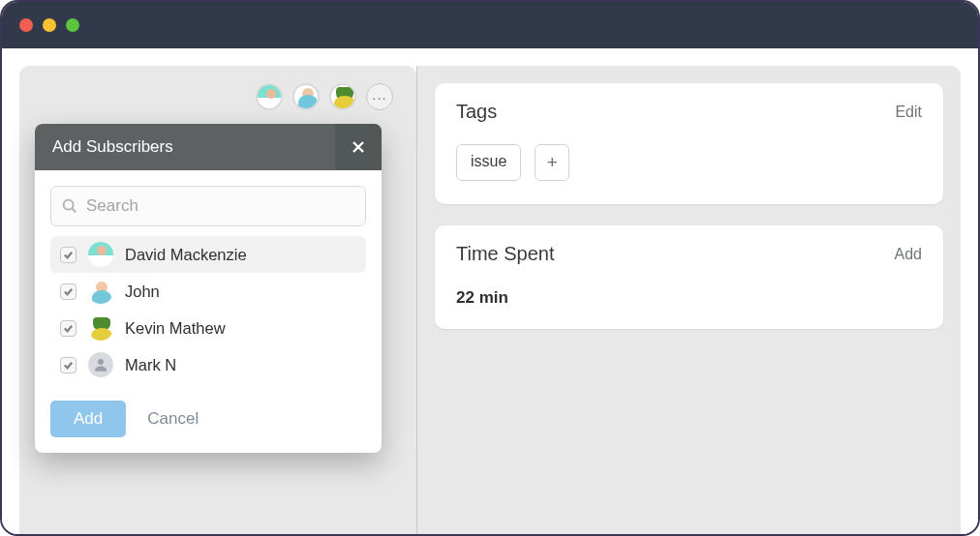 The width and height of the screenshot is (980, 536). Describe the element at coordinates (208, 365) in the screenshot. I see `user-row: Mark N` at that location.